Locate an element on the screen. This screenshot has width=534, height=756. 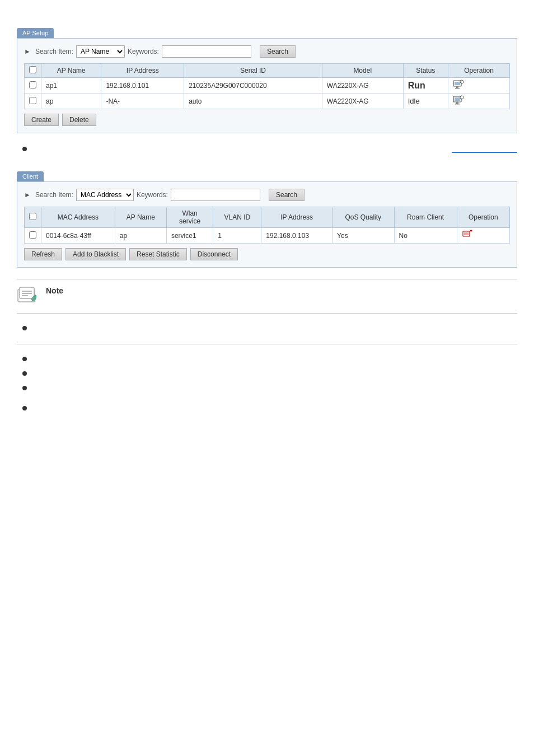
top-bullet-section is located at coordinates (267, 150).